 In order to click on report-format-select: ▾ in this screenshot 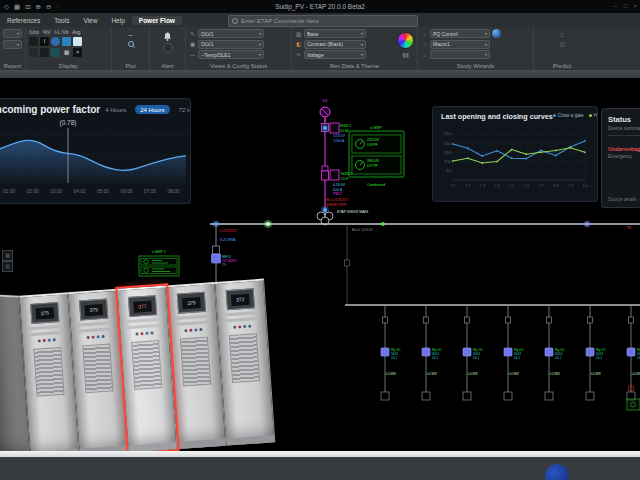, I will do `click(12, 44)`.